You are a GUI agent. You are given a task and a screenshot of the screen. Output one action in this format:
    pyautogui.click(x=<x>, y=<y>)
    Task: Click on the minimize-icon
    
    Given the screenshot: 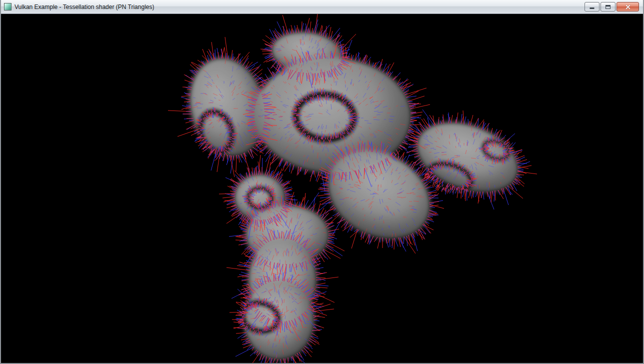 What is the action you would take?
    pyautogui.click(x=592, y=8)
    